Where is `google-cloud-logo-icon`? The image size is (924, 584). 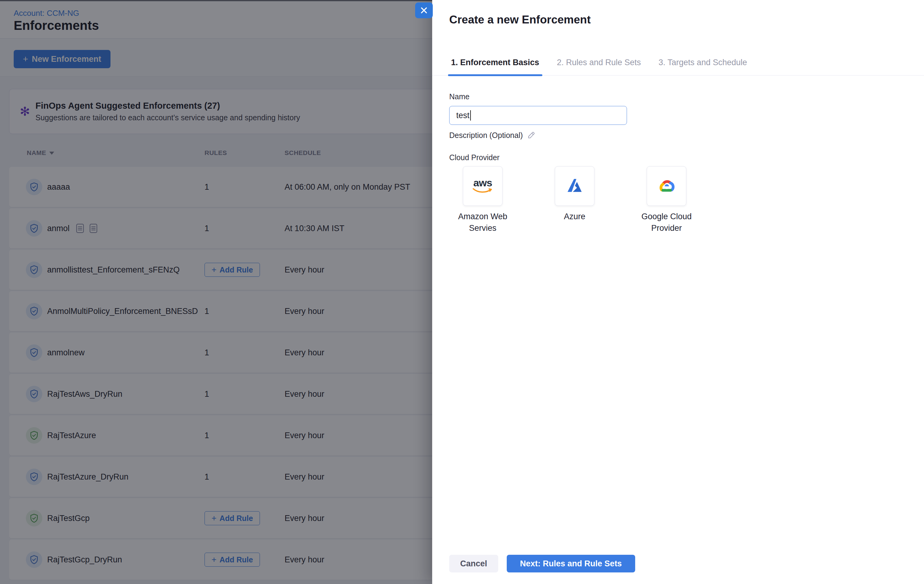 google-cloud-logo-icon is located at coordinates (667, 192).